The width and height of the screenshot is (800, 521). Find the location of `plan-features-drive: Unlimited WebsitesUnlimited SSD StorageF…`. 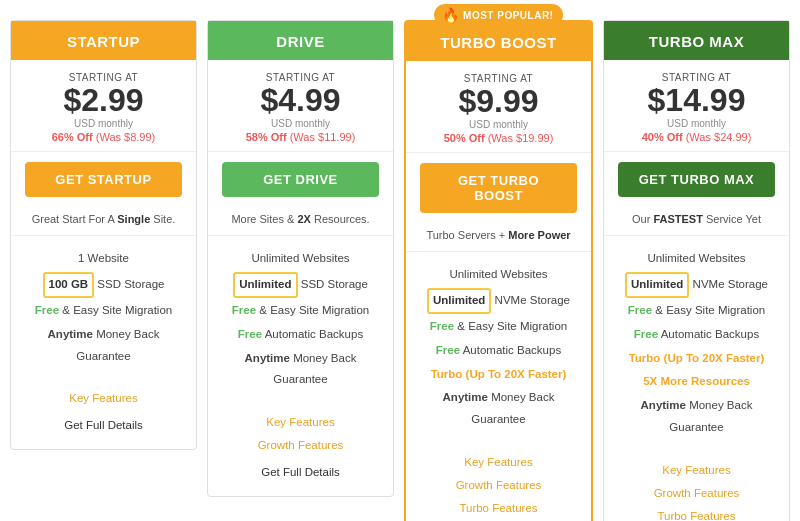

plan-features-drive: Unlimited WebsitesUnlimited SSD StorageF… is located at coordinates (300, 320).